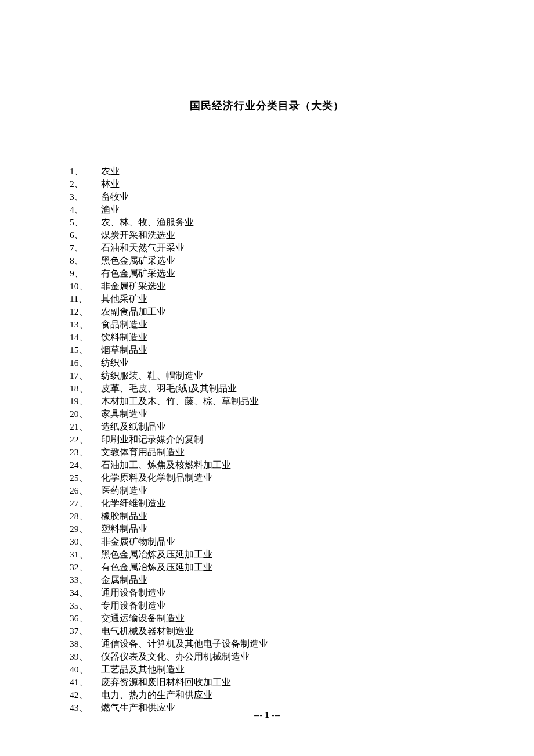 This screenshot has width=534, height=756. Describe the element at coordinates (85, 618) in the screenshot. I see `list-item-number: 36、` at that location.